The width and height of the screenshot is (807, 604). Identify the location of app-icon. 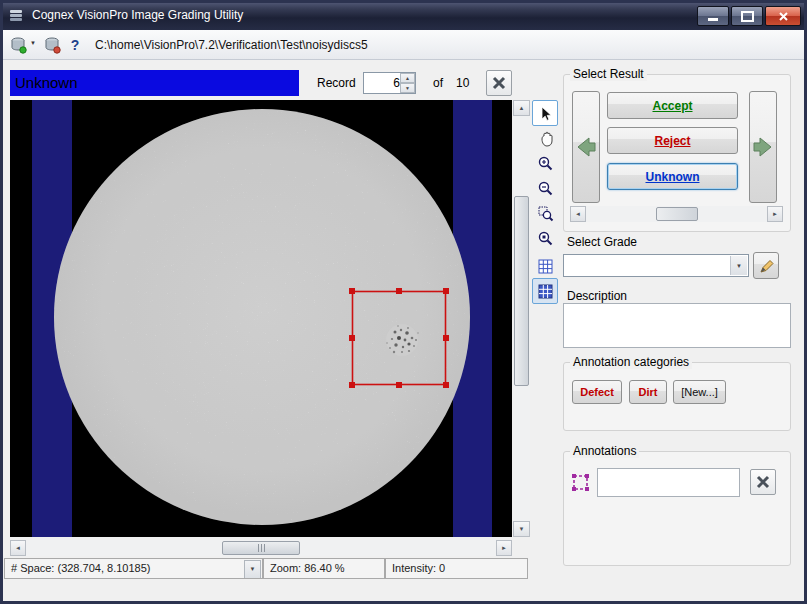
(16, 15).